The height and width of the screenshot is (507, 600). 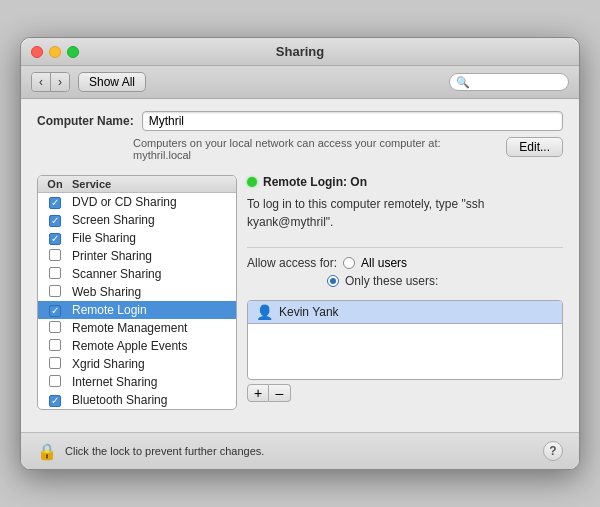 I want to click on window-controls, so click(x=55, y=52).